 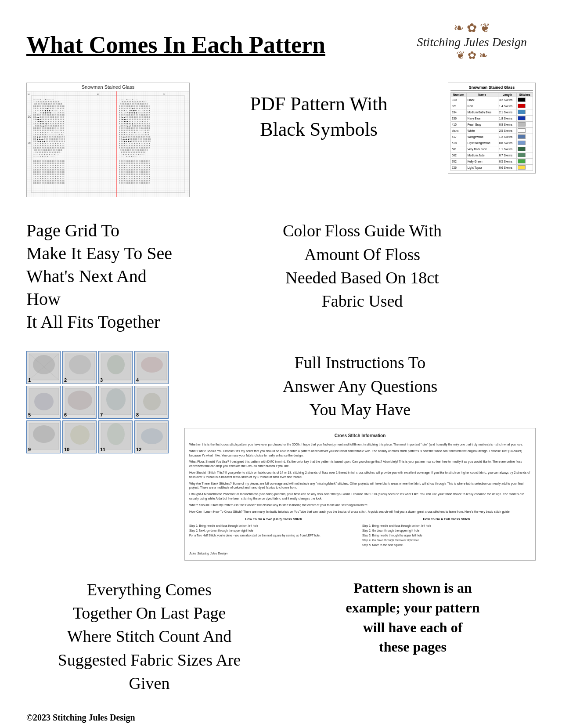 I want to click on how-to-section: How To Do A Two (Half) Cross Stitch Step…, so click(x=360, y=532).